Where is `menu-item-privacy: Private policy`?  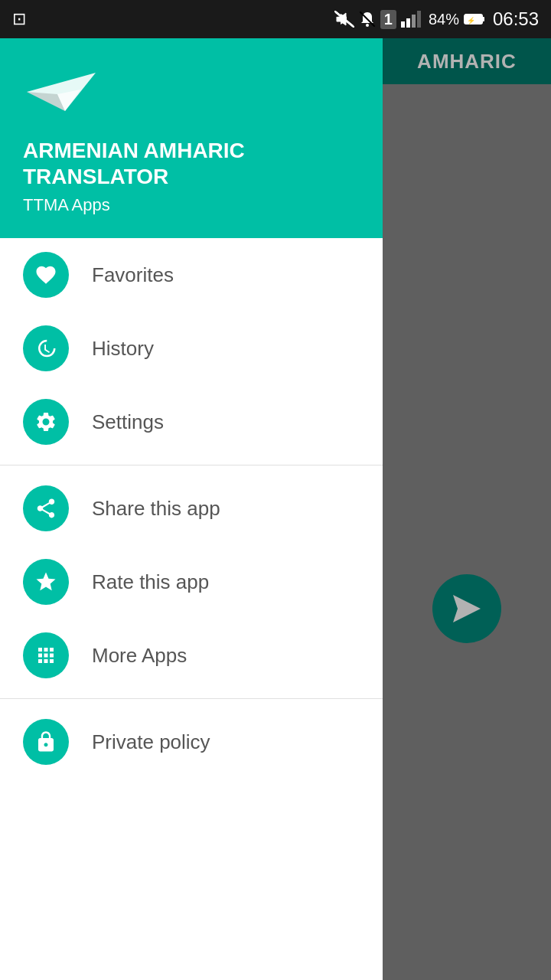 menu-item-privacy: Private policy is located at coordinates (191, 742).